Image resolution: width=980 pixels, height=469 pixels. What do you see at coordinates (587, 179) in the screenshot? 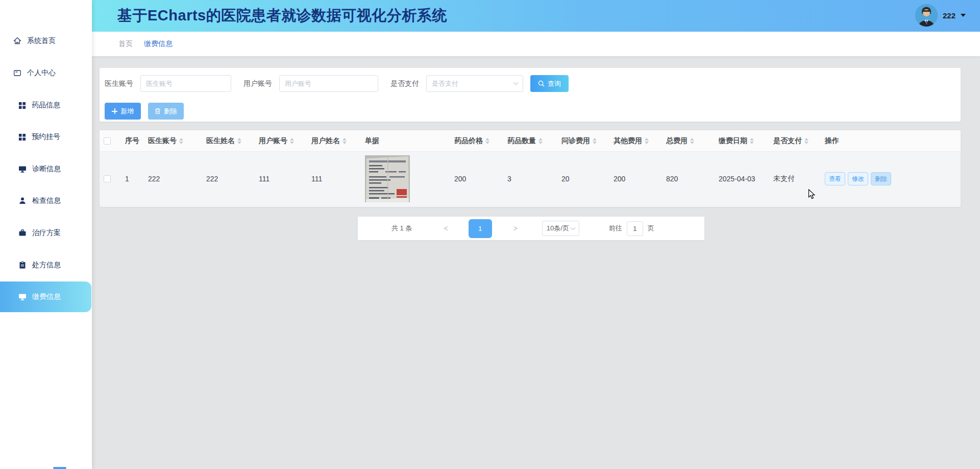
I see `cell-consult-fee: 20` at bounding box center [587, 179].